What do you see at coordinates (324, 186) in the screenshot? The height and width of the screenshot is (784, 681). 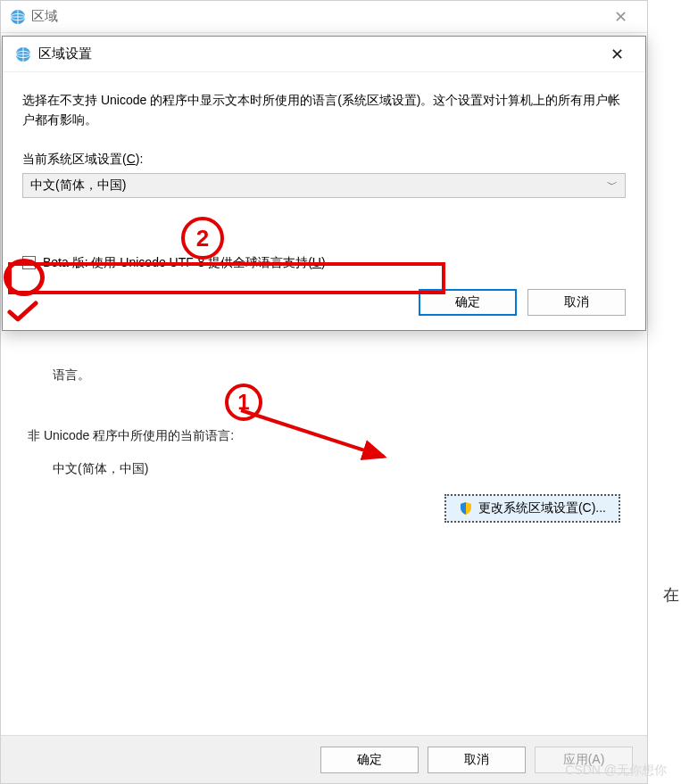 I see `locale-combo: 中文(简体，中国) ﹀` at bounding box center [324, 186].